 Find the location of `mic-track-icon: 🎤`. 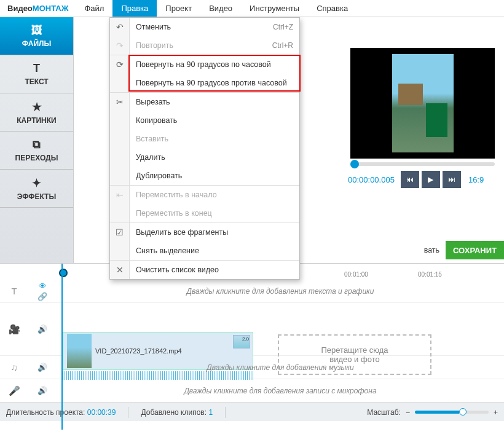

mic-track-icon: 🎤 is located at coordinates (14, 391).